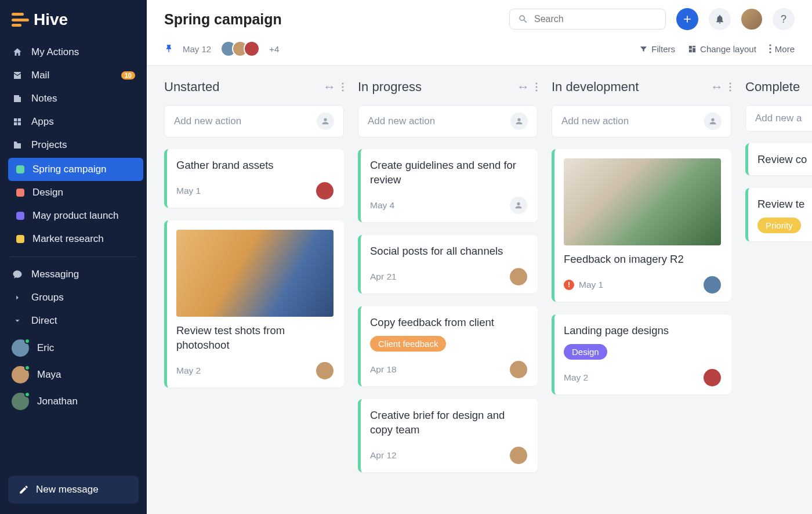 The width and height of the screenshot is (812, 514). Describe the element at coordinates (722, 49) in the screenshot. I see `change-layout-button: Change layout` at that location.